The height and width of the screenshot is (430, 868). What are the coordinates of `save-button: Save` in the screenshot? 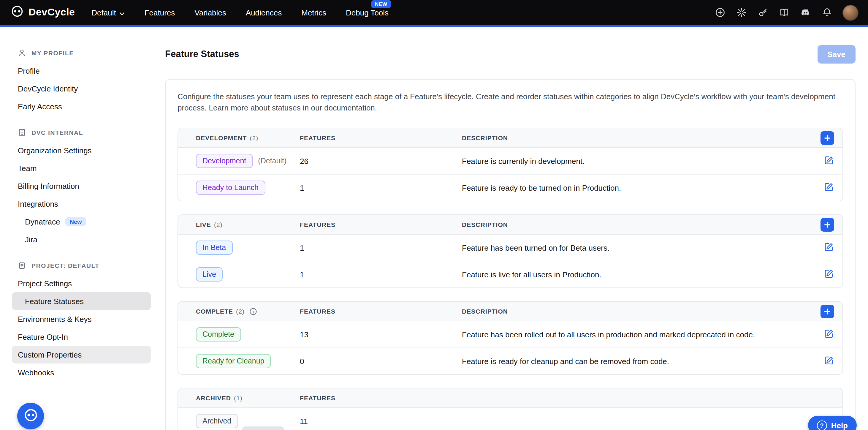 It's located at (836, 55).